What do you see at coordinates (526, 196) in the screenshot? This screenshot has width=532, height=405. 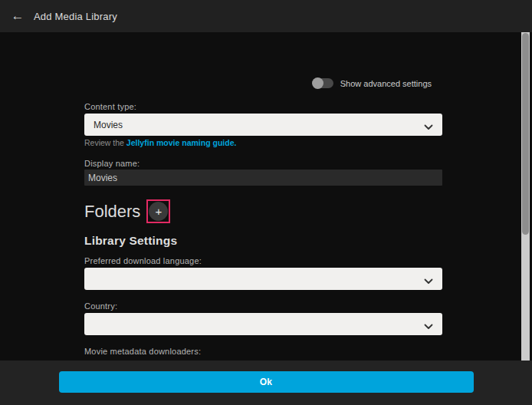 I see `scrollbar-track` at bounding box center [526, 196].